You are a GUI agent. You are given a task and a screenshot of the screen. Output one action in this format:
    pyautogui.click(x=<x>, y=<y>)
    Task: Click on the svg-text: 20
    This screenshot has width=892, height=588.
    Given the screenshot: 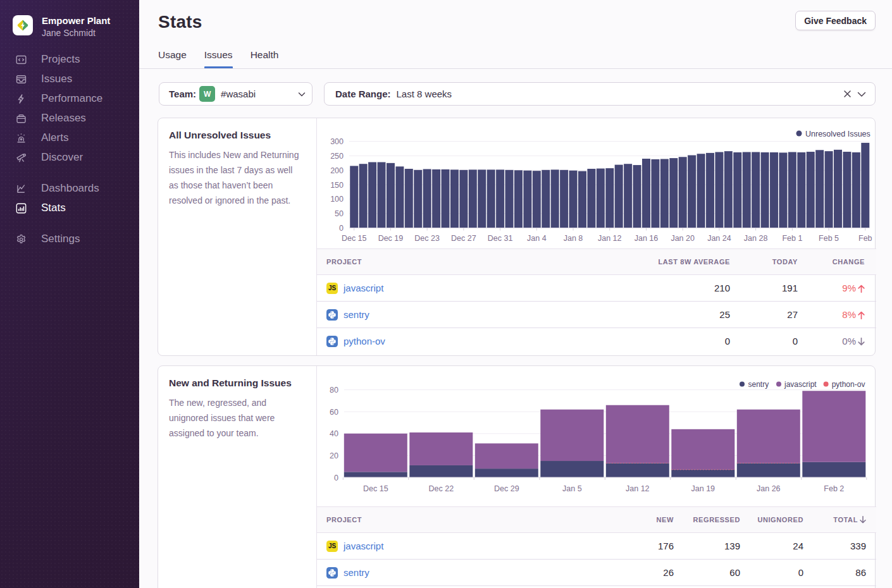 What is the action you would take?
    pyautogui.click(x=334, y=456)
    